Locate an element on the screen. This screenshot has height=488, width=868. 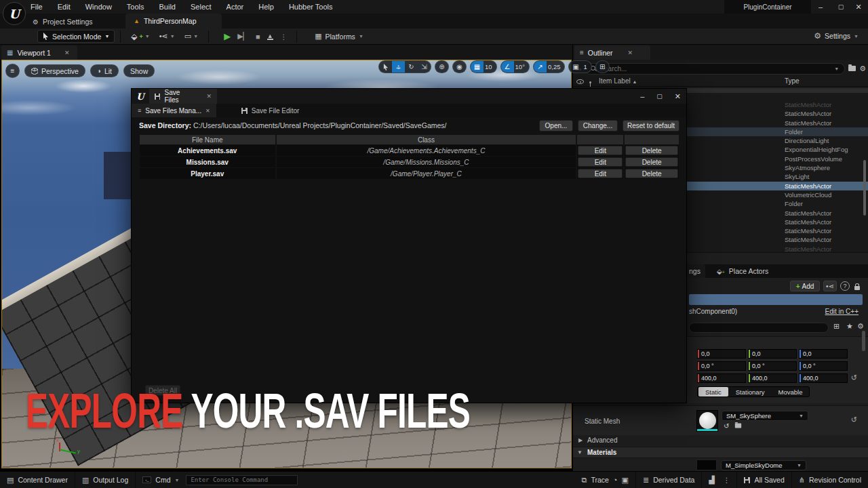
blueprint-button: •⋖ is located at coordinates (830, 286).